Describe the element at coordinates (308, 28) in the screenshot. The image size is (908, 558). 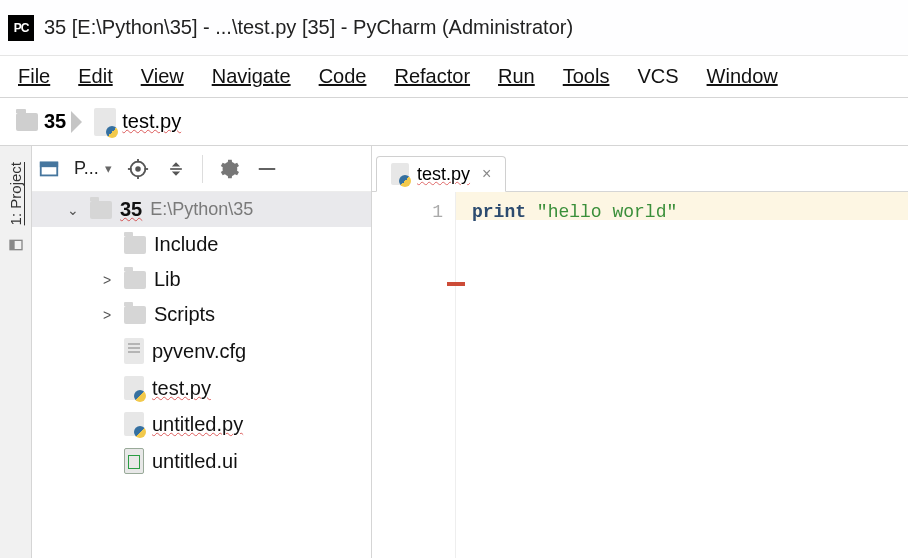
I see `window-title: 35 [E:\Python\35] - ...\test.py [35] - P…` at that location.